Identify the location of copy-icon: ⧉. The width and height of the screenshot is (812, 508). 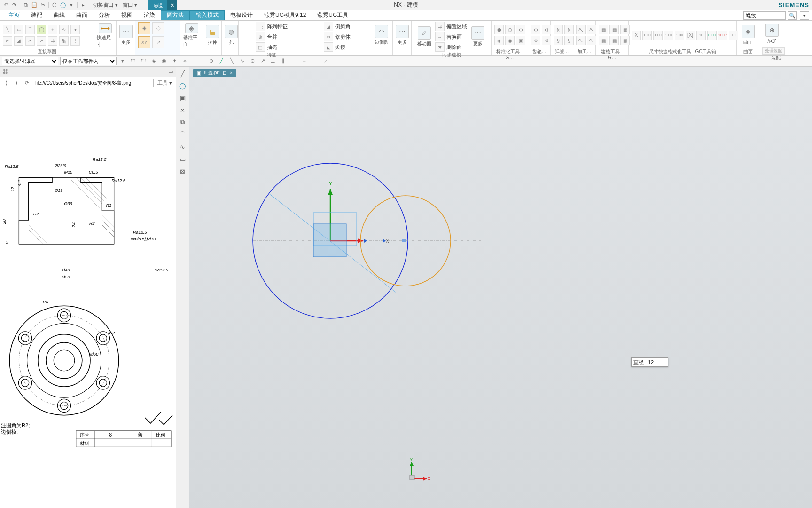
(26, 5).